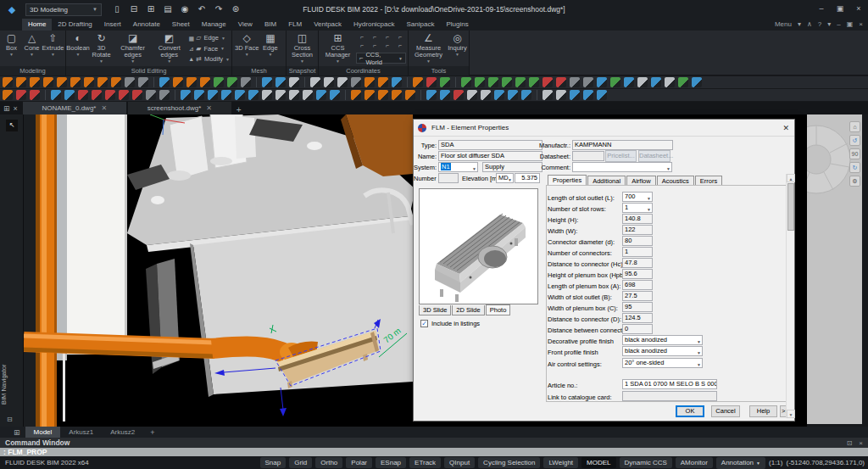 The image size is (868, 469). I want to click on property-field: 95, so click(637, 307).